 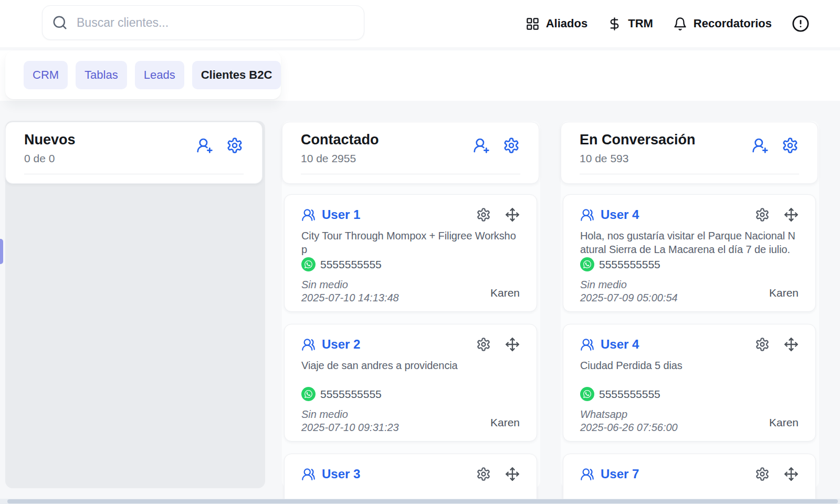 What do you see at coordinates (341, 215) in the screenshot?
I see `client-name-link: User 1` at bounding box center [341, 215].